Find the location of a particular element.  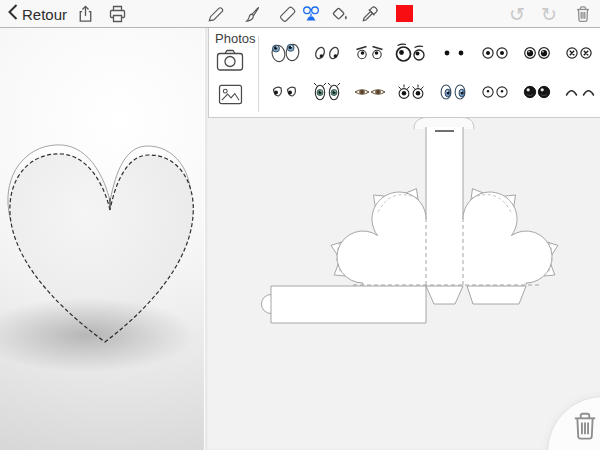

eyes-closed-arcs-icon is located at coordinates (580, 92).